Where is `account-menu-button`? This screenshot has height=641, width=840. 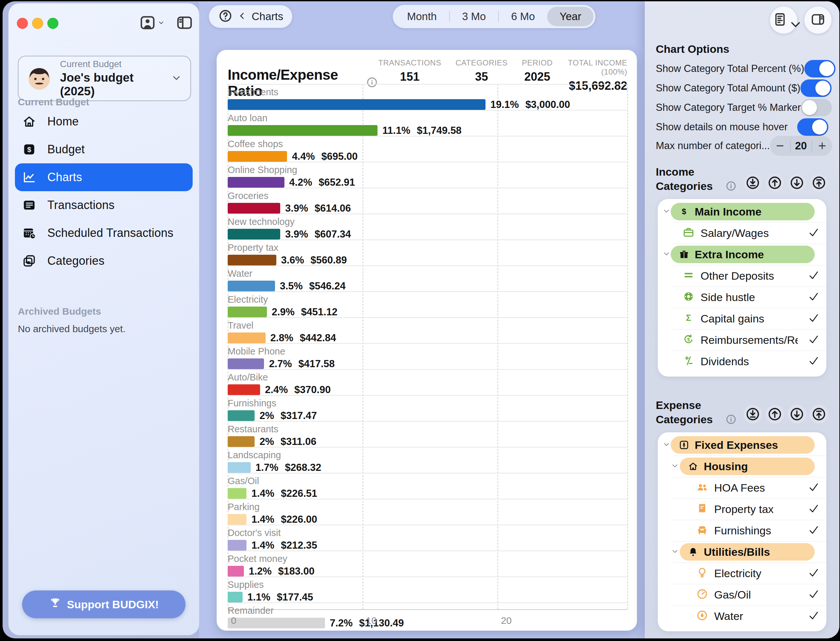
account-menu-button is located at coordinates (152, 24).